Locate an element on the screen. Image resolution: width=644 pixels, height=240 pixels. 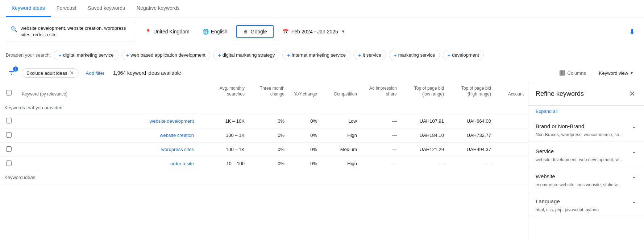
keyword-text: website creation is located at coordinates (177, 135).